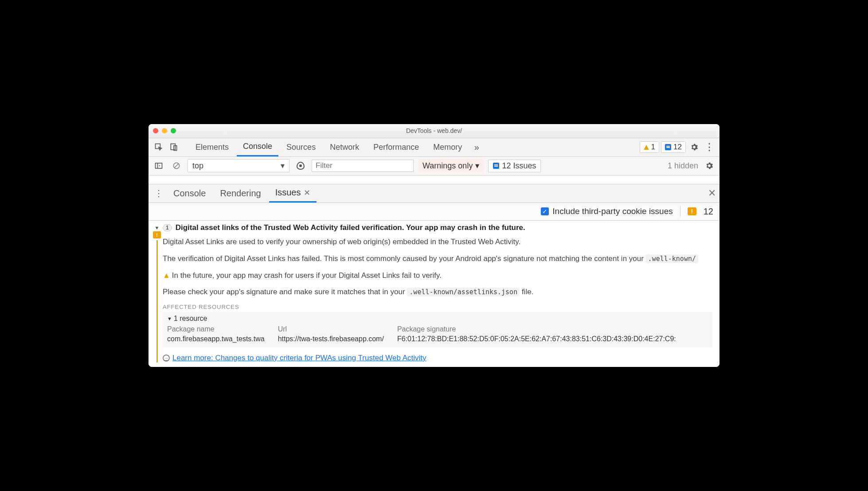 The height and width of the screenshot is (491, 868). I want to click on issue-gutter: ▼ !, so click(157, 293).